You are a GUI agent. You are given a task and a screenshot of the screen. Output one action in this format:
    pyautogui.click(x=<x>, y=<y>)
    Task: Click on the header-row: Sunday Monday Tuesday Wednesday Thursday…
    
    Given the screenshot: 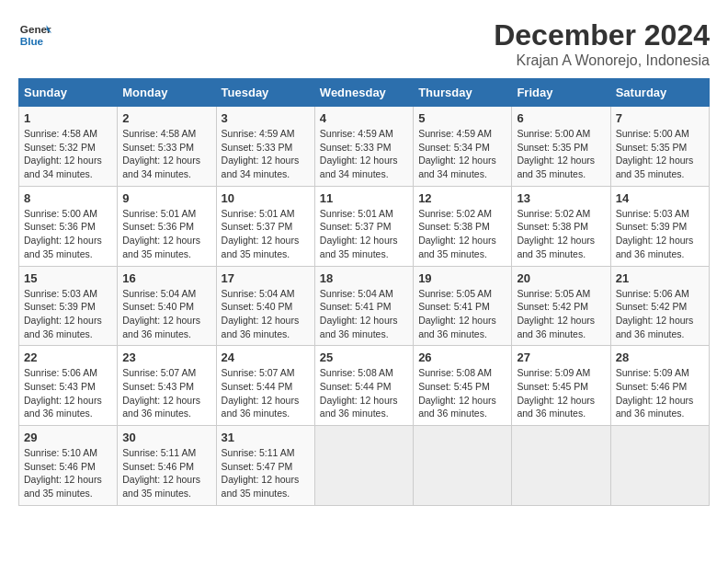 What is the action you would take?
    pyautogui.click(x=364, y=93)
    